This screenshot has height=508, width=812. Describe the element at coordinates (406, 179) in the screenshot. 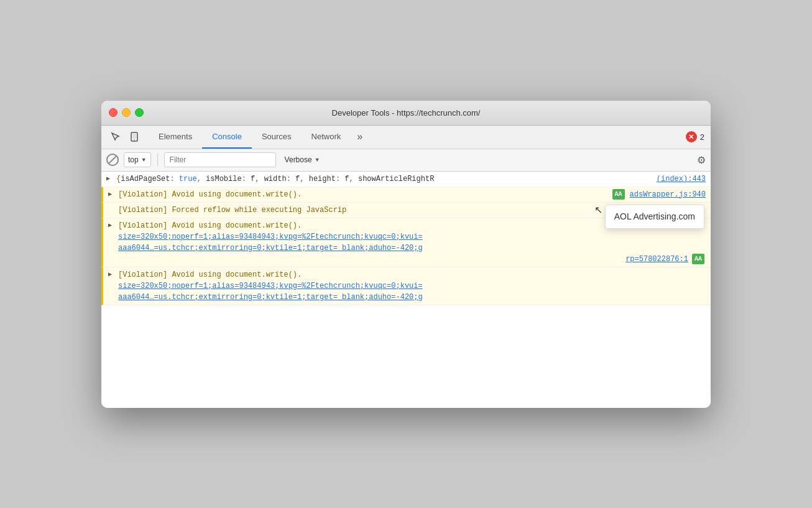

I see `console-row-1: ▶ (index):443 {isAdPageSet: true, isMobi…` at that location.